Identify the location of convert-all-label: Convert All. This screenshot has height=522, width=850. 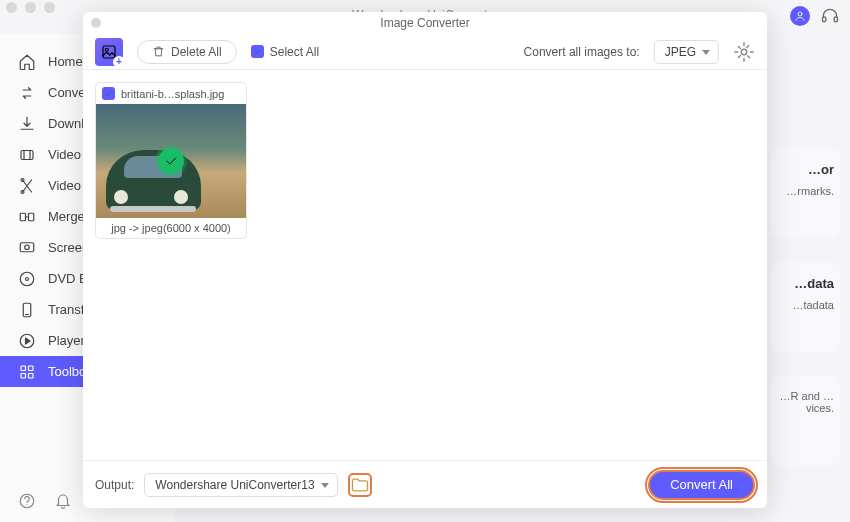
(702, 484).